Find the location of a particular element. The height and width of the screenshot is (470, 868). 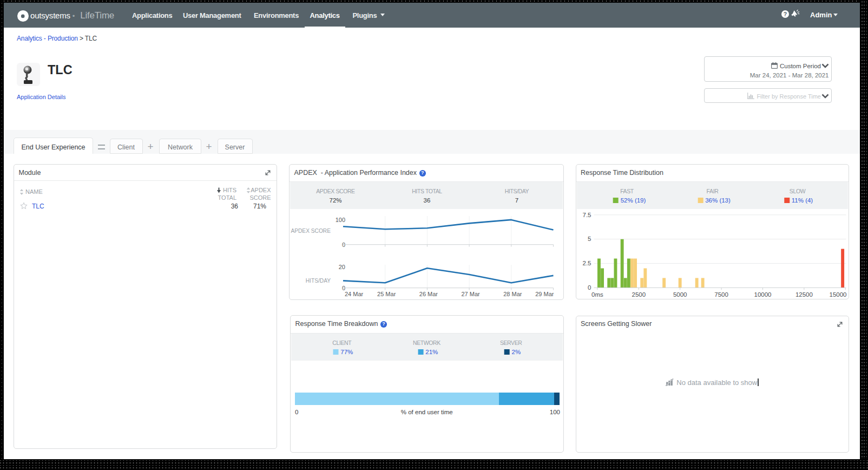

svg-text: 2.5 is located at coordinates (587, 263).